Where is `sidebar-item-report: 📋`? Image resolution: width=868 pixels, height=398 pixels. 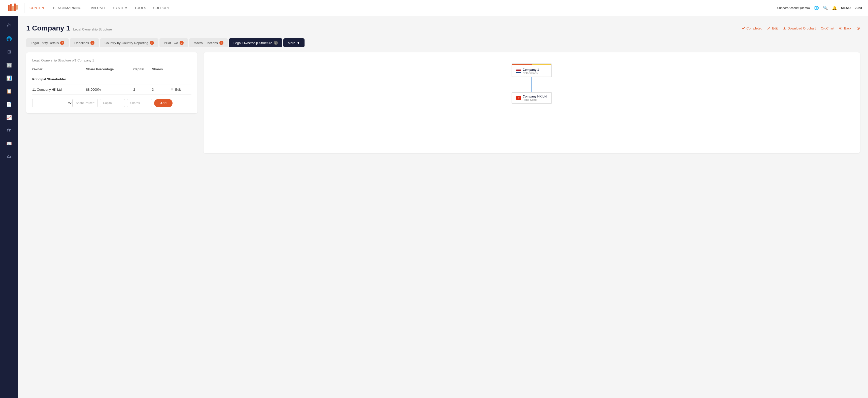
sidebar-item-report: 📋 is located at coordinates (9, 91).